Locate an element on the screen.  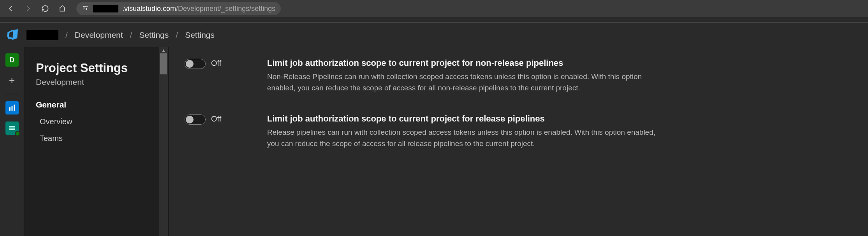
project-name: Development is located at coordinates (97, 86).